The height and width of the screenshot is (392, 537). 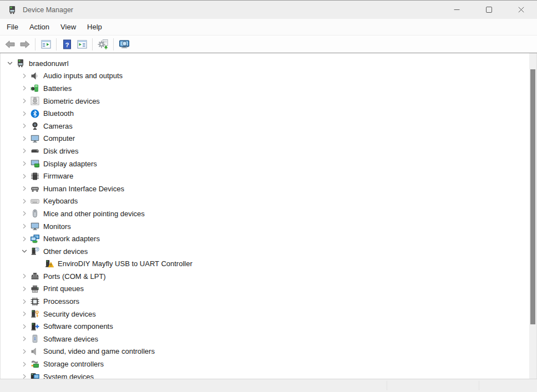 I want to click on tree-item-sound-video-and-game-controllers: Sound, video and game controllers, so click(x=268, y=352).